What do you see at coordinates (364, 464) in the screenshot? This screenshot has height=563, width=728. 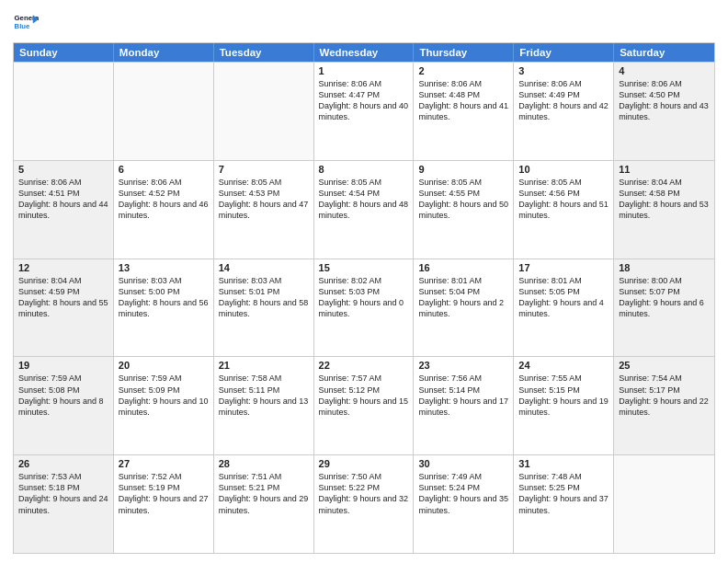 I see `day-number: 29` at bounding box center [364, 464].